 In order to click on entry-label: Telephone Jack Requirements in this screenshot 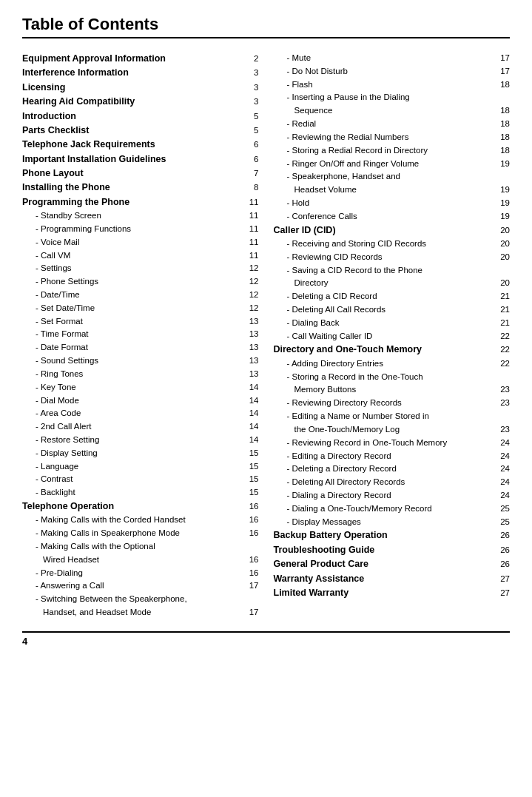, I will do `click(132, 145)`.